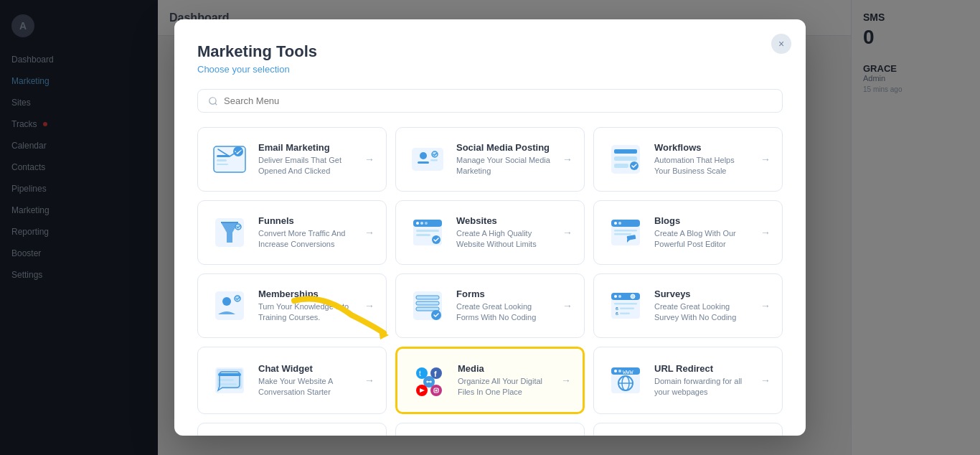  What do you see at coordinates (781, 44) in the screenshot?
I see `modal-close-button: ×` at bounding box center [781, 44].